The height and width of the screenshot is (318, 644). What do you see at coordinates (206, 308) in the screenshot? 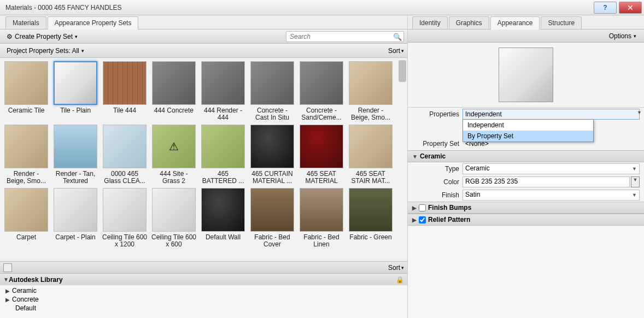
I see `tree-item-default: Default` at bounding box center [206, 308].